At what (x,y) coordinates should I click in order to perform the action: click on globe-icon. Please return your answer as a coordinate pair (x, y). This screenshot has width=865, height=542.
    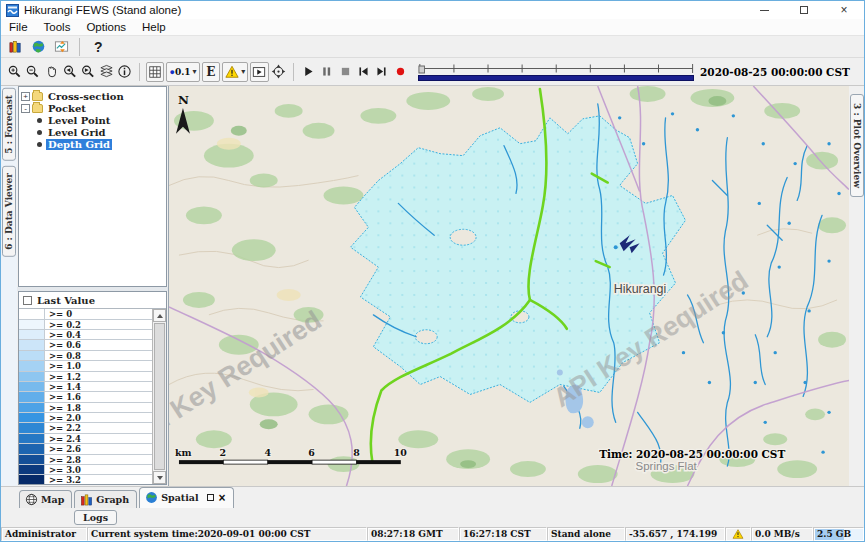
    Looking at the image, I should click on (38, 47).